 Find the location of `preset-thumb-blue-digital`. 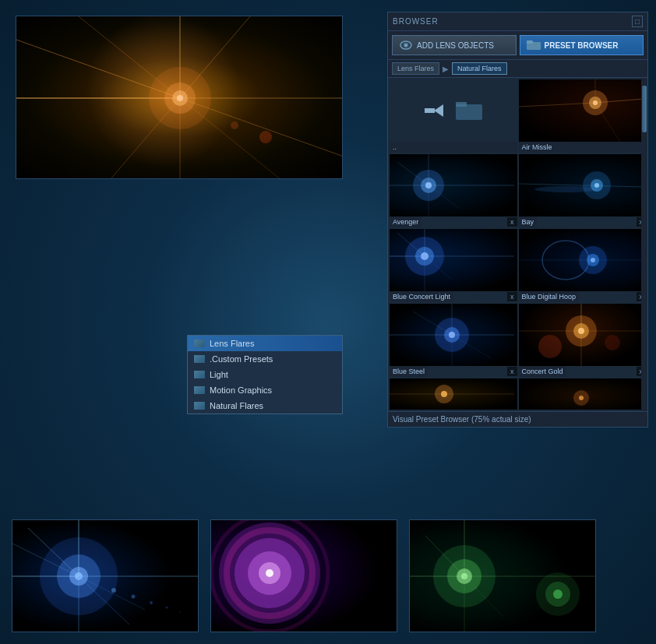

preset-thumb-blue-digital is located at coordinates (583, 260).